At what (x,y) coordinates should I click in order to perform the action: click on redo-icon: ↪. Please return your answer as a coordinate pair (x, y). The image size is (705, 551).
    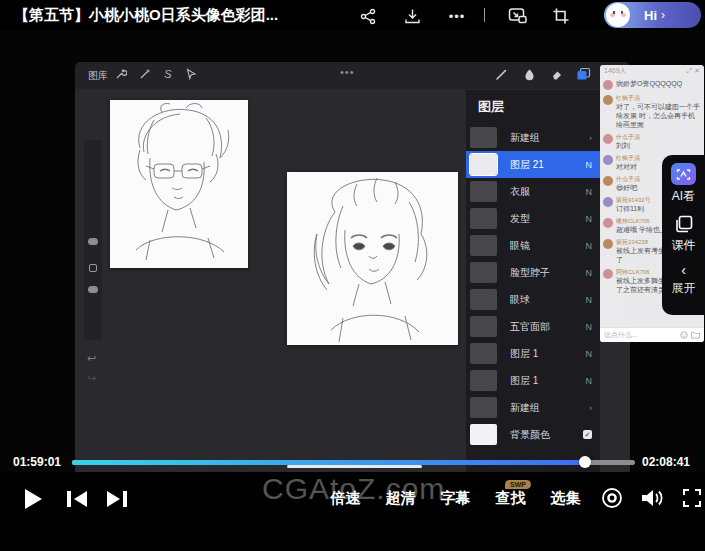
    Looking at the image, I should click on (92, 378).